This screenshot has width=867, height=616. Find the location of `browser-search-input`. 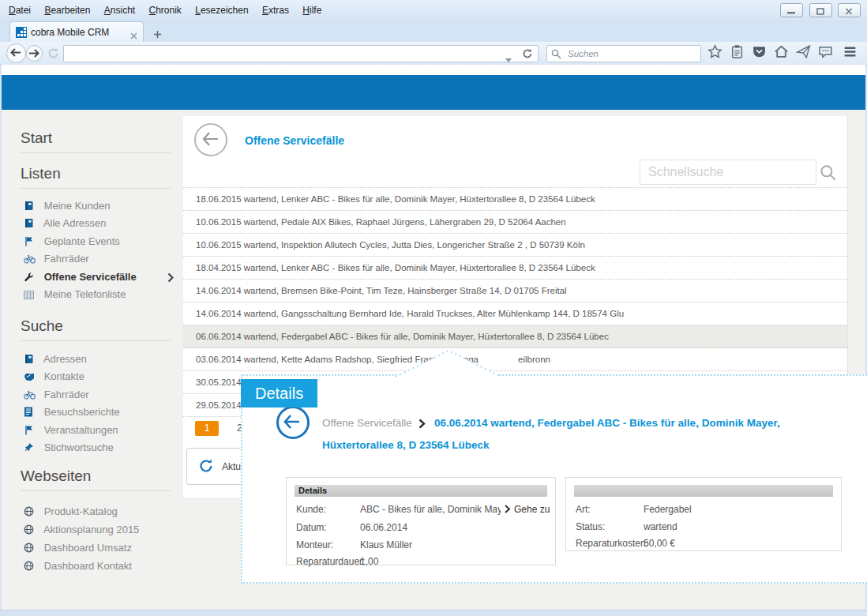

browser-search-input is located at coordinates (631, 54).